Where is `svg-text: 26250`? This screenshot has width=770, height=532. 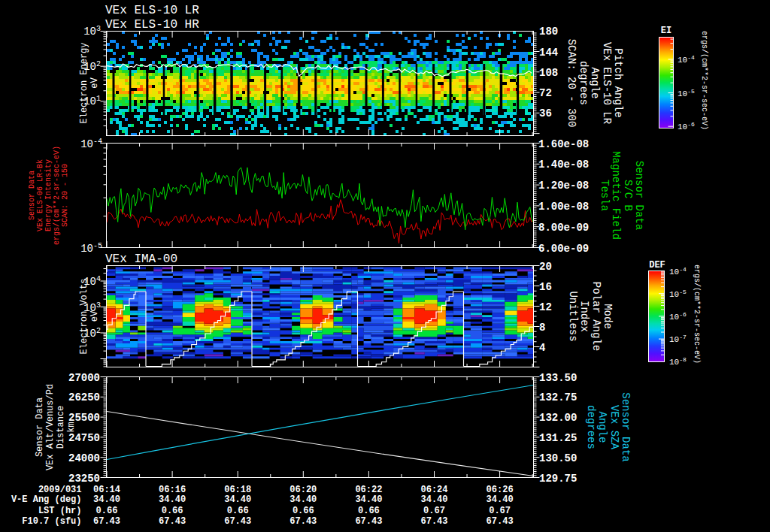 svg-text: 26250 is located at coordinates (84, 397).